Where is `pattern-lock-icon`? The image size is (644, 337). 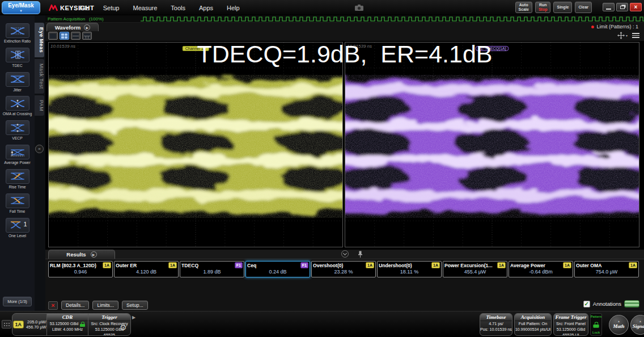
pattern-lock-icon is located at coordinates (596, 325).